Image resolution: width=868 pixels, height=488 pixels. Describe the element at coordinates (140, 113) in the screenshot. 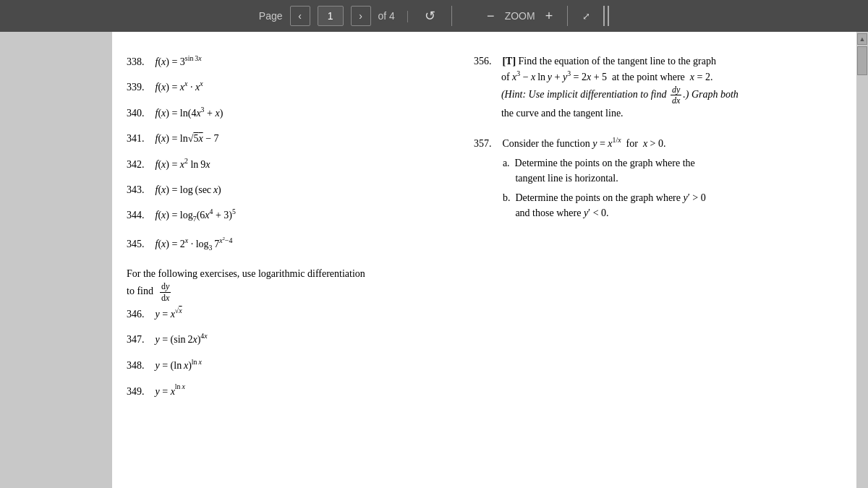

I see `problem-340-number: 340.` at that location.